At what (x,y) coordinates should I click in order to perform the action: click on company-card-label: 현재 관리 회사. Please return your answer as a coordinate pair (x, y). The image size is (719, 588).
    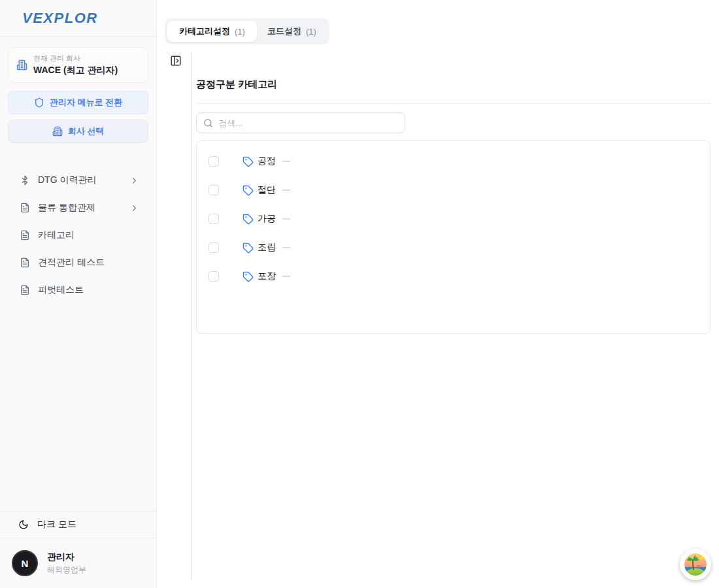
    Looking at the image, I should click on (76, 59).